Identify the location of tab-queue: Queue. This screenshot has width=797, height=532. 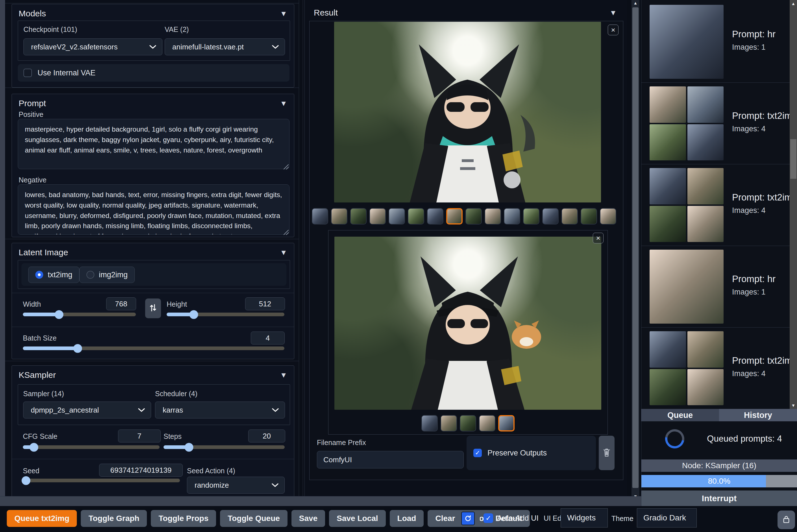
(680, 415).